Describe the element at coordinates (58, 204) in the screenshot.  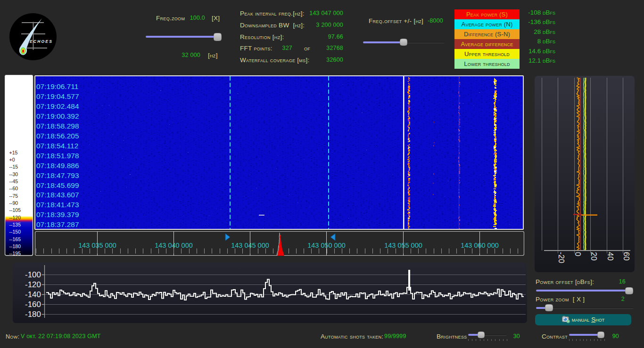
I see `svg-text: 07:18:41.473` at that location.